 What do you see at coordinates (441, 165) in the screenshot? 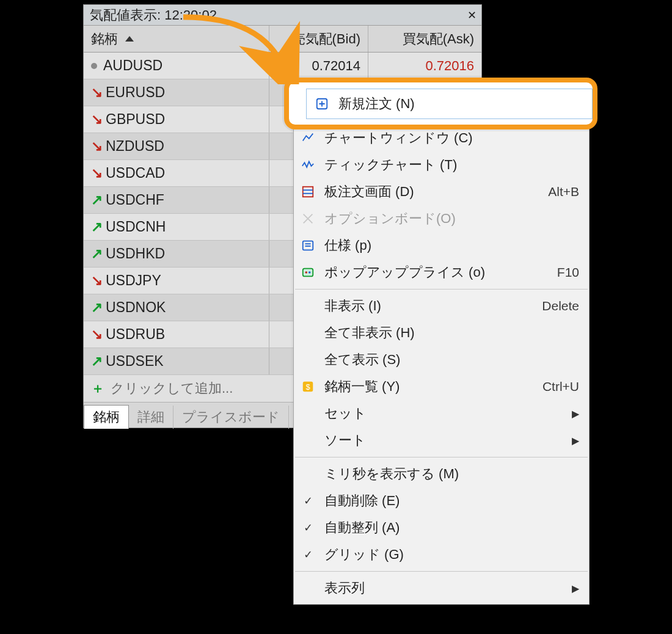
I see `menu-item-tick-chart: ティックチャート (T)` at bounding box center [441, 165].